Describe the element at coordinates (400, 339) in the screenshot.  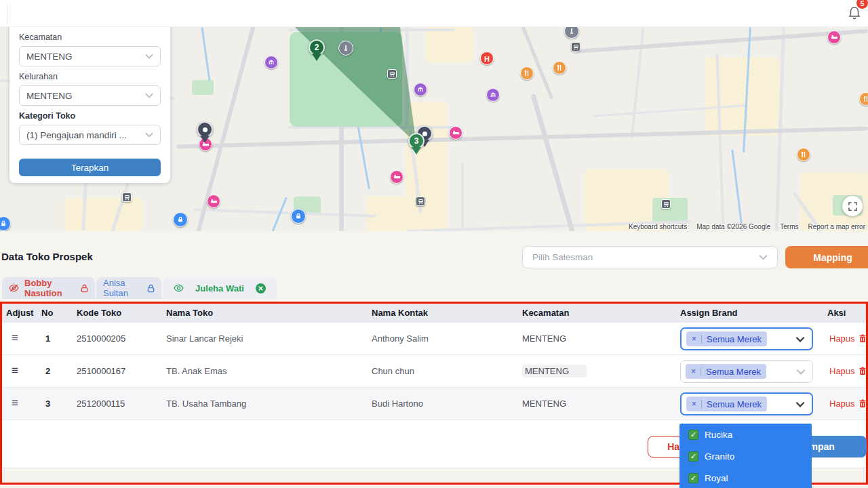
I see `nama-kontak-value: Anthony Salim` at that location.